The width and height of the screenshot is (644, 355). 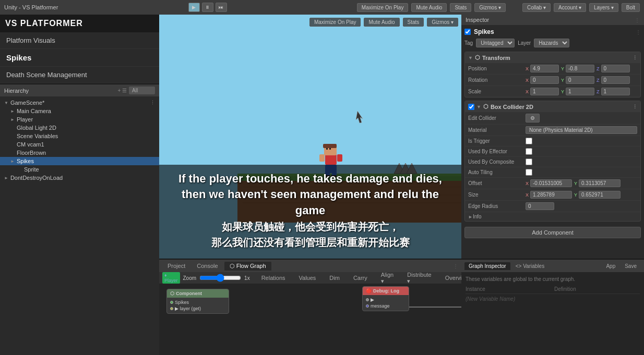 I want to click on flow-overview: Overview, so click(x=451, y=278).